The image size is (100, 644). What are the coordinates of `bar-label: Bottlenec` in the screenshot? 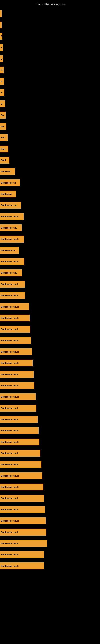 It's located at (6, 172).